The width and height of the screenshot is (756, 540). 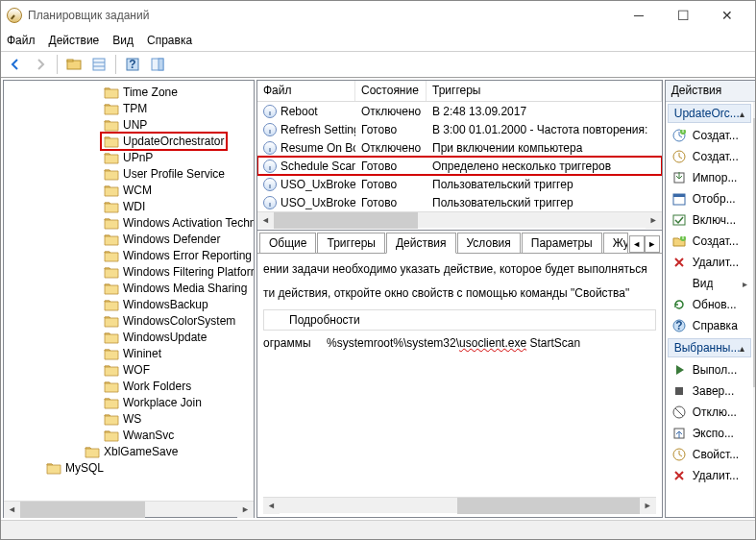 What do you see at coordinates (129, 402) in the screenshot?
I see `tree-item: Workplace Join` at bounding box center [129, 402].